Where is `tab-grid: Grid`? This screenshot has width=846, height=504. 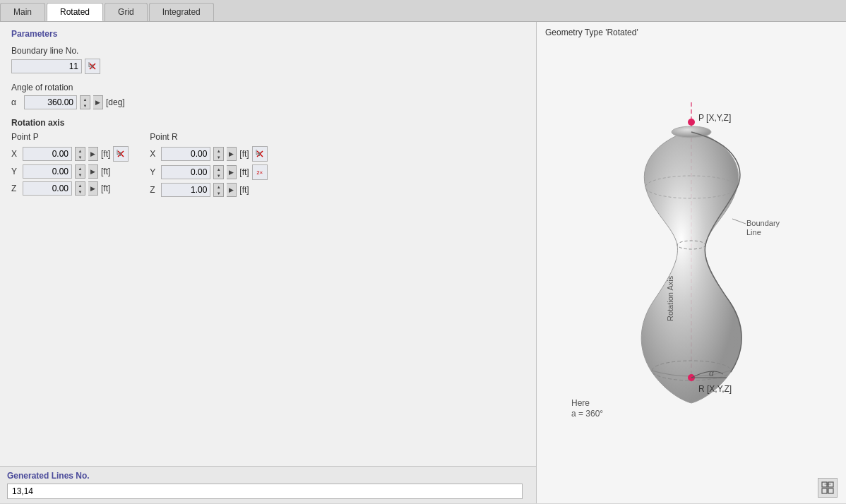
tab-grid: Grid is located at coordinates (126, 12).